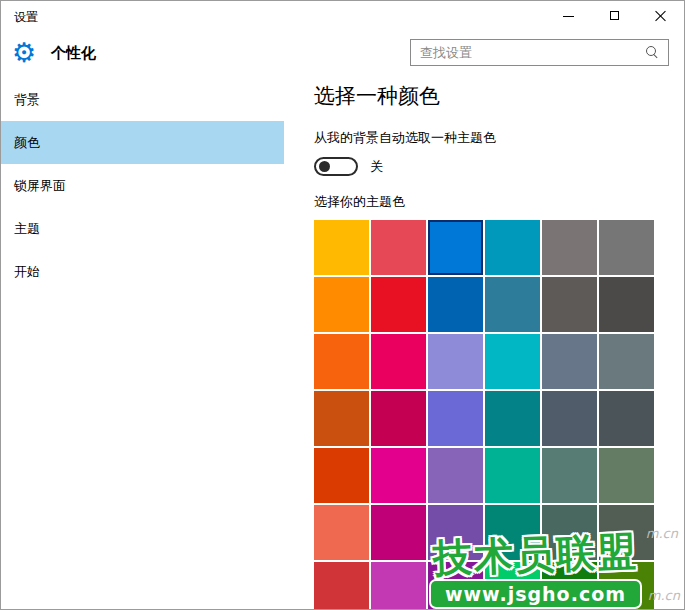 The height and width of the screenshot is (610, 685). What do you see at coordinates (661, 16) in the screenshot?
I see `close-button` at bounding box center [661, 16].